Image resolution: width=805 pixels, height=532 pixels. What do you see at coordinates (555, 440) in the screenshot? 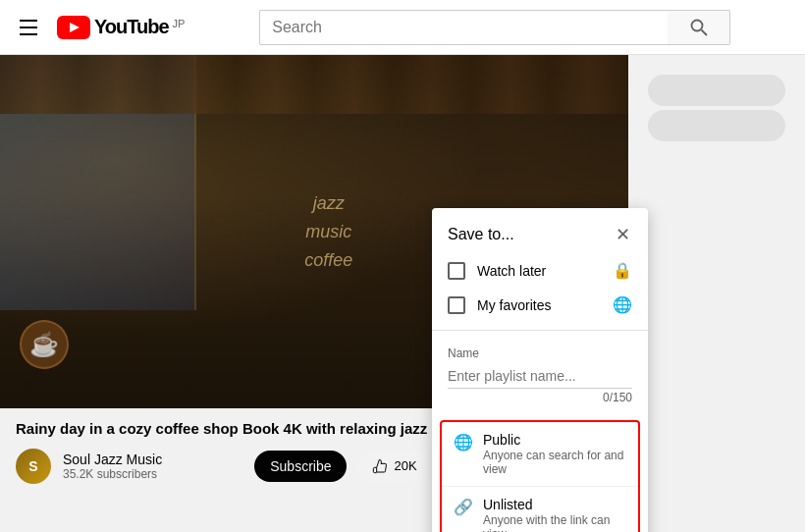
I see `public-name: Public` at bounding box center [555, 440].